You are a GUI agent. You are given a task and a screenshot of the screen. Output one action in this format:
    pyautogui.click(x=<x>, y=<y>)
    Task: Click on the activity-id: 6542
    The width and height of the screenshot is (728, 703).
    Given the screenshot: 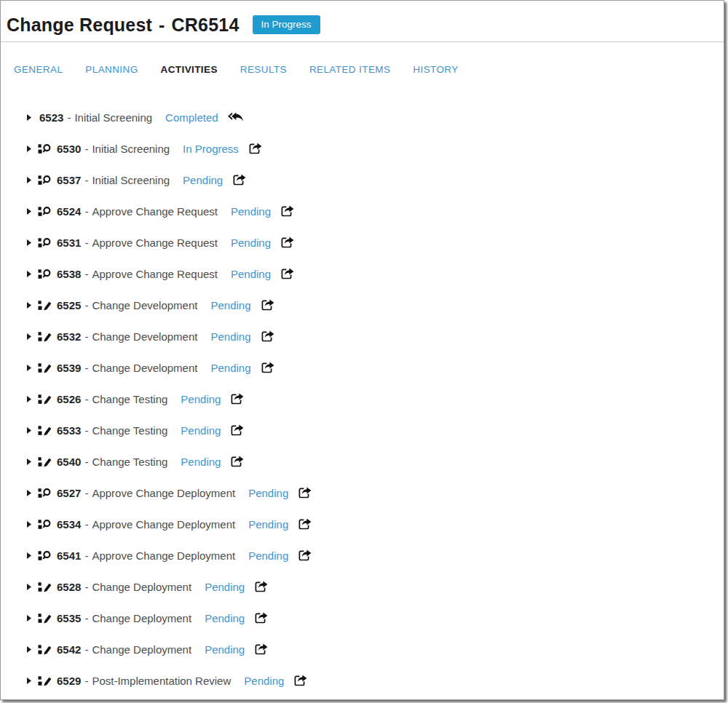 What is the action you would take?
    pyautogui.click(x=68, y=649)
    